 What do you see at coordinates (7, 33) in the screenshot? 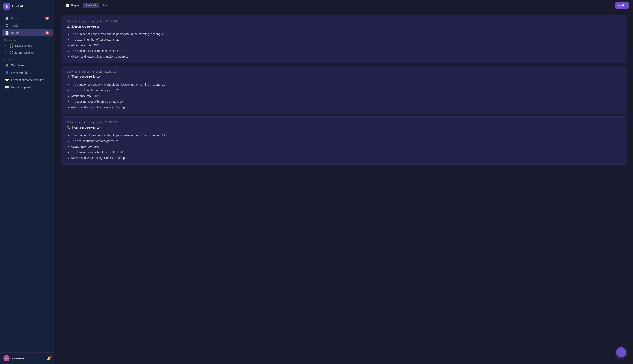
I see `report-icon: 📄` at bounding box center [7, 33].